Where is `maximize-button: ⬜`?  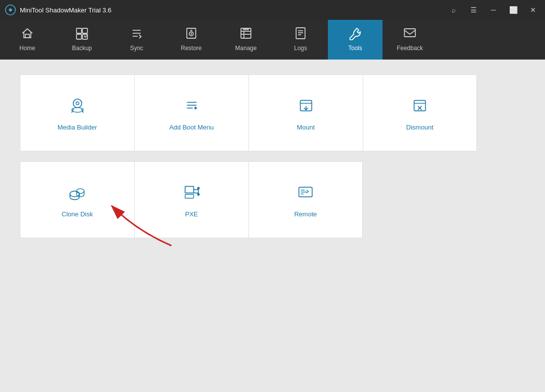 maximize-button: ⬜ is located at coordinates (513, 10).